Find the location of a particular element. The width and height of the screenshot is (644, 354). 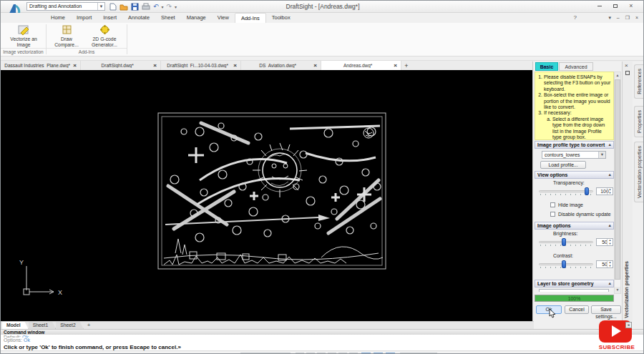

document-window-controls: ▾ – ❐ × is located at coordinates (624, 18).